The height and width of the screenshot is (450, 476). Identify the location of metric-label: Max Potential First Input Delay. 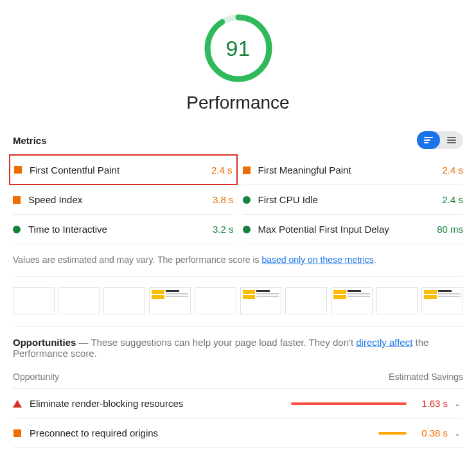
(348, 229).